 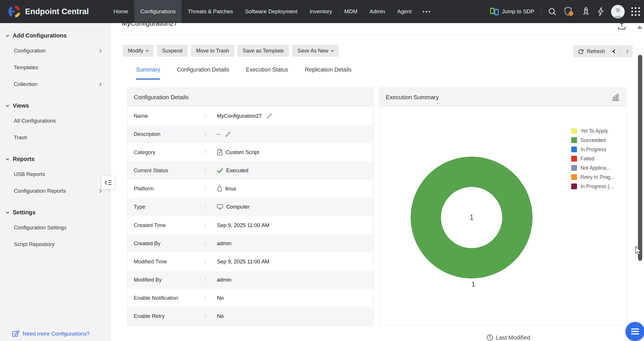 What do you see at coordinates (552, 12) in the screenshot?
I see `search-icon` at bounding box center [552, 12].